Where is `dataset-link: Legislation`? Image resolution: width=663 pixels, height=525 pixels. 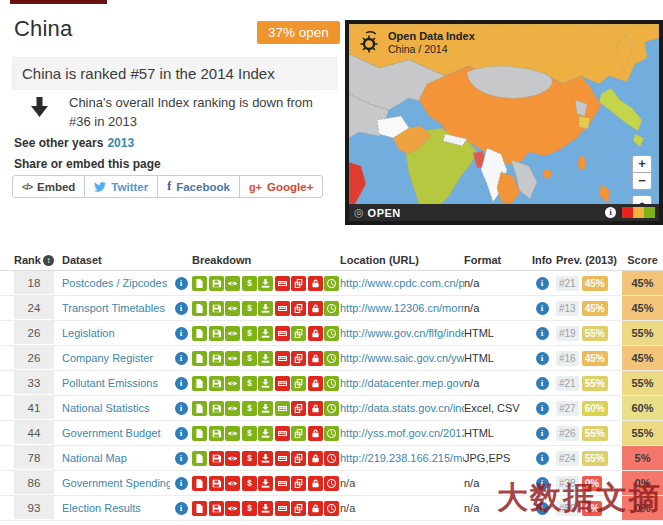 dataset-link: Legislation is located at coordinates (88, 333).